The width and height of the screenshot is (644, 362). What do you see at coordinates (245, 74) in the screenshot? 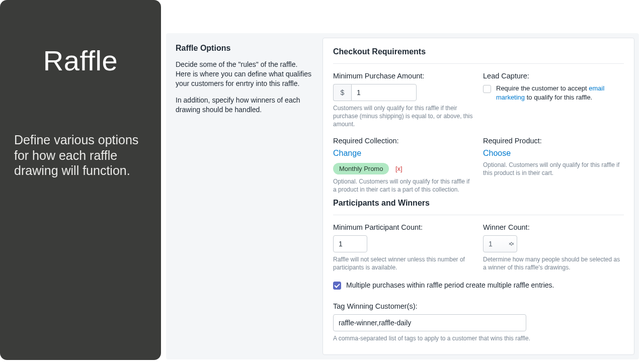
I see `options-paragraph-1: Decide some of the "rules" of the raffle…` at bounding box center [245, 74].